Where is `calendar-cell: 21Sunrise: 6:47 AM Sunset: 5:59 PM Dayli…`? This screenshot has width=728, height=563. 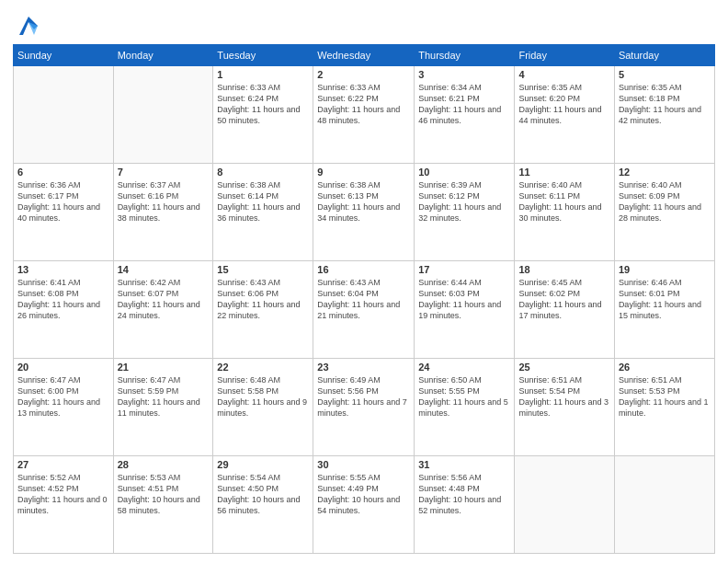
calendar-cell: 21Sunrise: 6:47 AM Sunset: 5:59 PM Dayli… is located at coordinates (164, 408).